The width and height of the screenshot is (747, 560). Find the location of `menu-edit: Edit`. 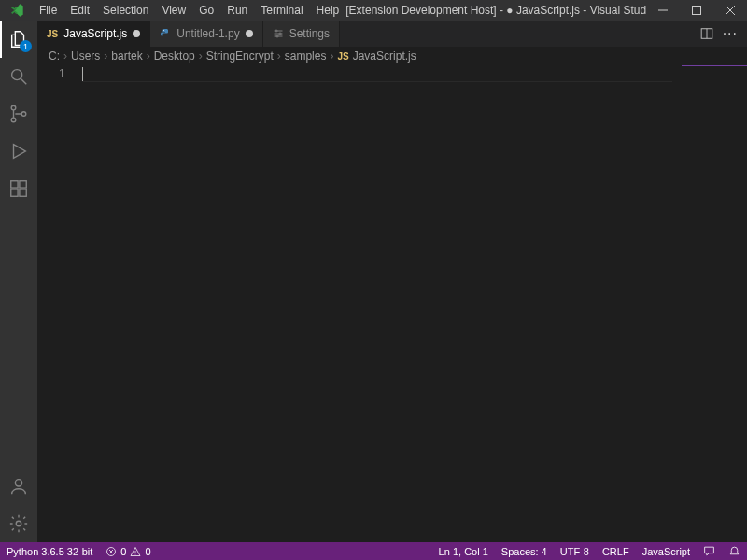

menu-edit: Edit is located at coordinates (80, 10).